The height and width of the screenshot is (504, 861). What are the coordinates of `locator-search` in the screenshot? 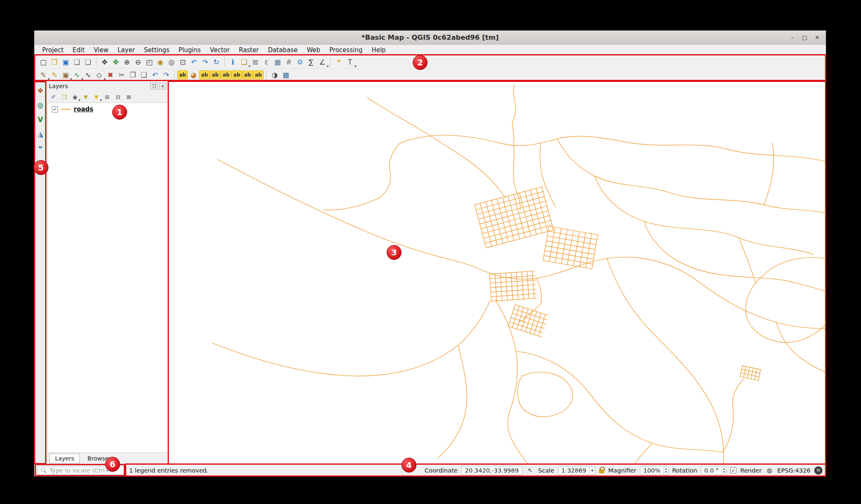 It's located at (82, 470).